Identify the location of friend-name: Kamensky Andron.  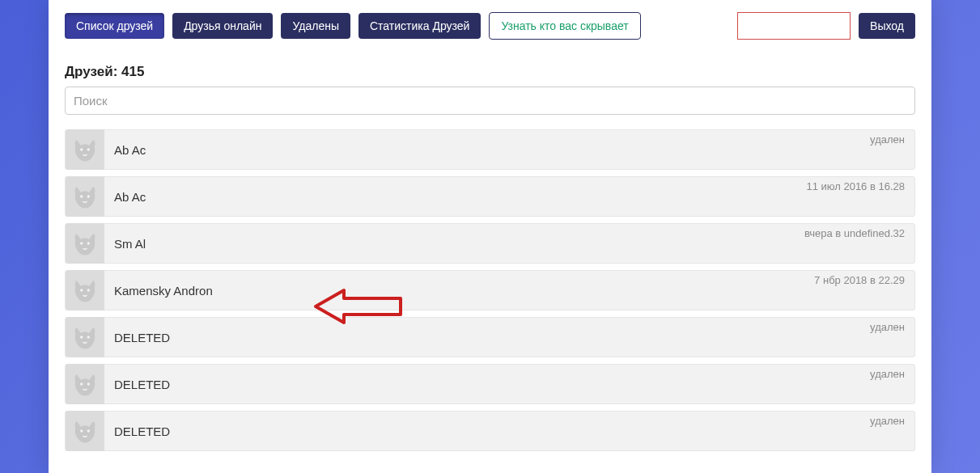
(159, 291).